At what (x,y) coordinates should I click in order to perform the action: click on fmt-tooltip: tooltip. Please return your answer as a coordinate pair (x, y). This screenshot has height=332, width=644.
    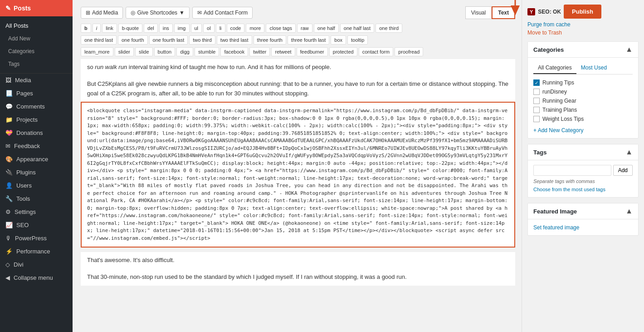
    Looking at the image, I should click on (357, 40).